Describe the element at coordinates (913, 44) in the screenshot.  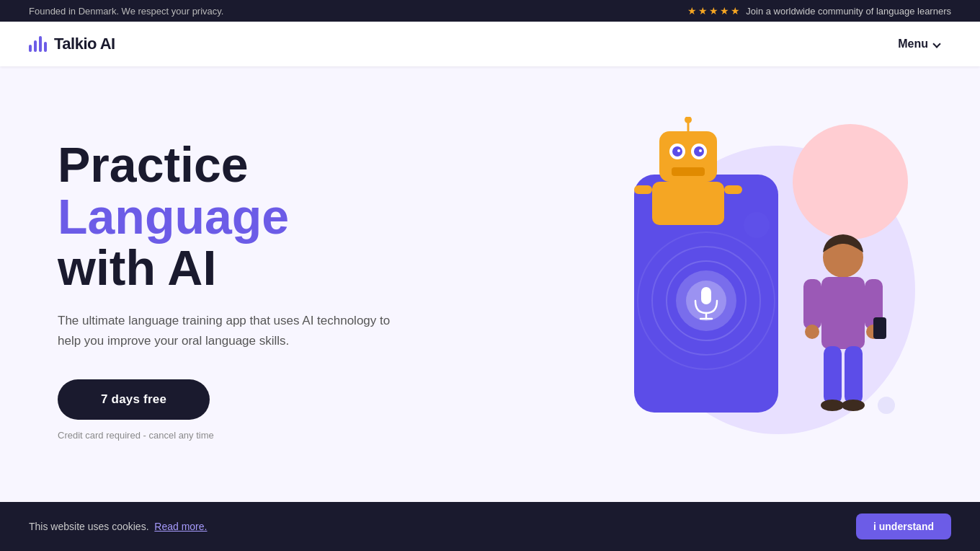
I see `menu-label: Menu` at that location.